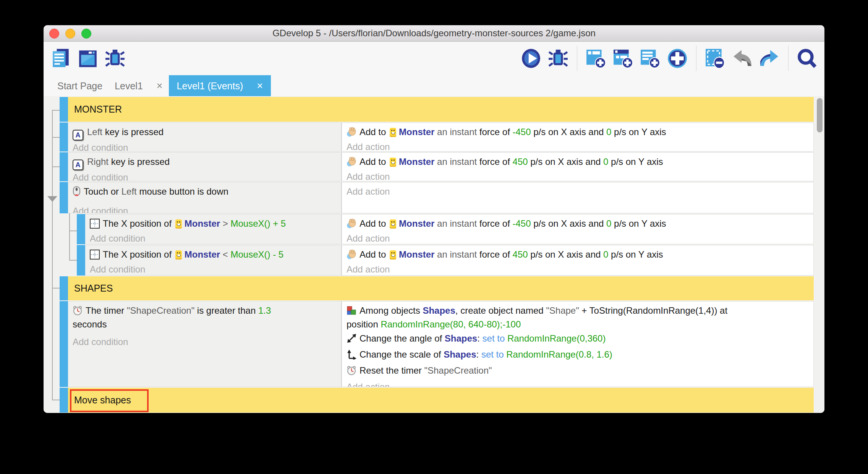 The image size is (868, 474). Describe the element at coordinates (596, 58) in the screenshot. I see `add-event-icon` at that location.